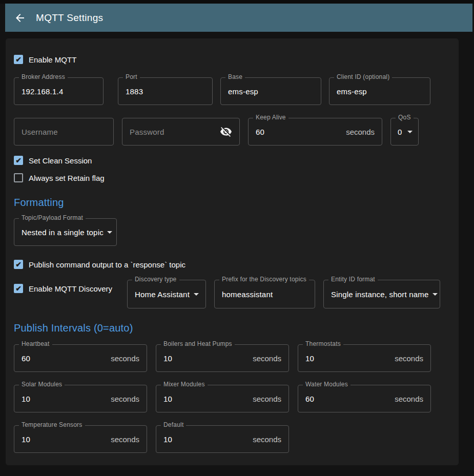  Describe the element at coordinates (173, 425) in the screenshot. I see `field-label: Default` at that location.